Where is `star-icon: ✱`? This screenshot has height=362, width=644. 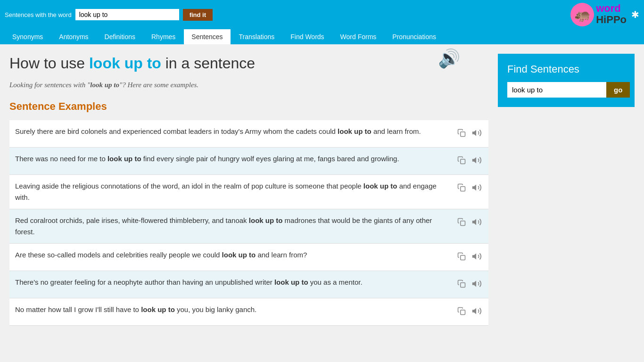
star-icon: ✱ is located at coordinates (636, 15).